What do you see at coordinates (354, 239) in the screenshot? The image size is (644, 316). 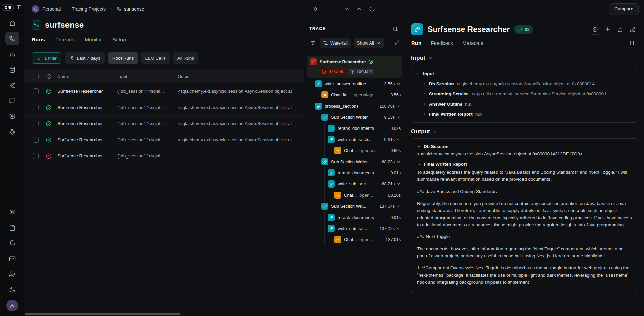 I see `trace-node-chat: Chat...open...137.01s` at bounding box center [354, 239].